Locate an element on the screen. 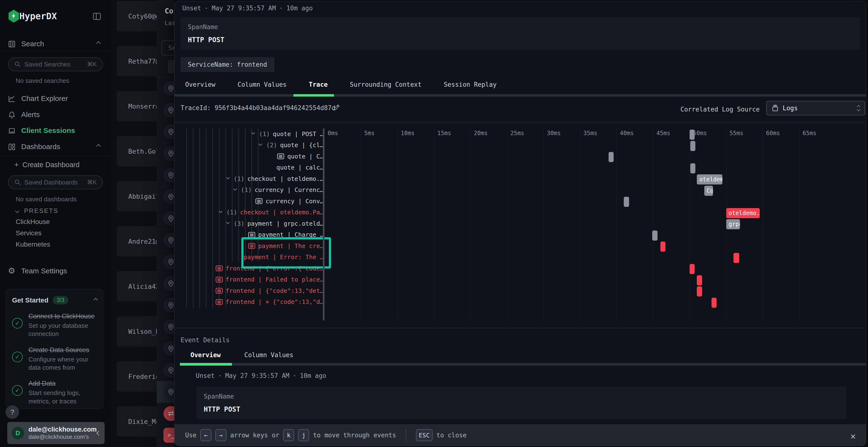  edit-pencil-icon is located at coordinates (337, 107).